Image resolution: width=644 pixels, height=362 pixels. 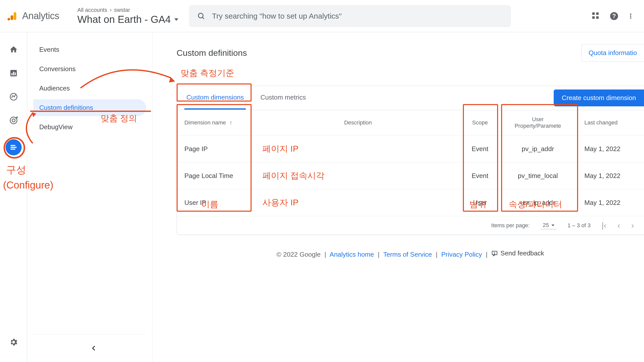 What do you see at coordinates (548, 225) in the screenshot?
I see `page-size-select: 25` at bounding box center [548, 225].